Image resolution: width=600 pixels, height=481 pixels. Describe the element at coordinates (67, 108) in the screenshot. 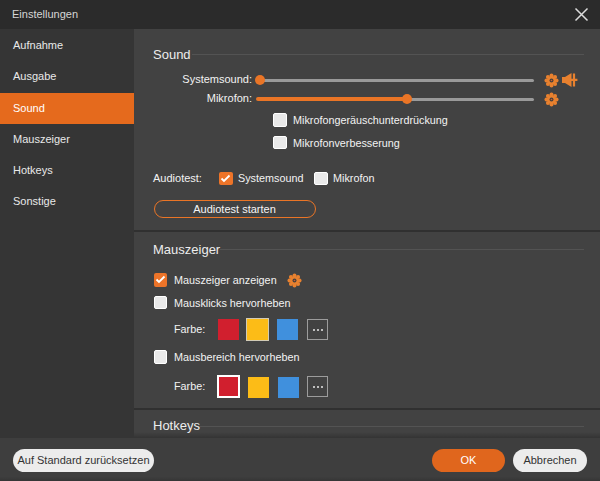

I see `sidebar-item-sound: Sound` at that location.